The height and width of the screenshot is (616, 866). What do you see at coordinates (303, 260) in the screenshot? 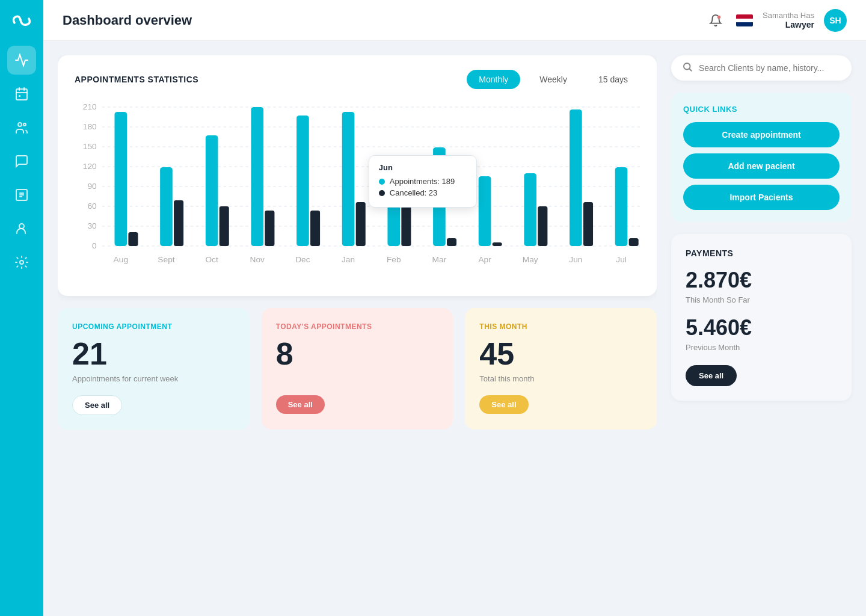
I see `svg-text: Dec` at bounding box center [303, 260].